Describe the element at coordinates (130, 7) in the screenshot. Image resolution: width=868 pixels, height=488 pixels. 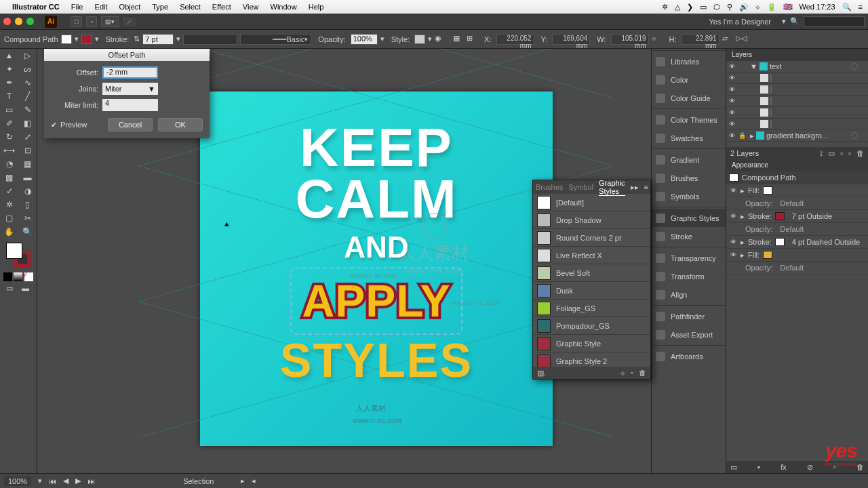
I see `menu-object: Object` at that location.